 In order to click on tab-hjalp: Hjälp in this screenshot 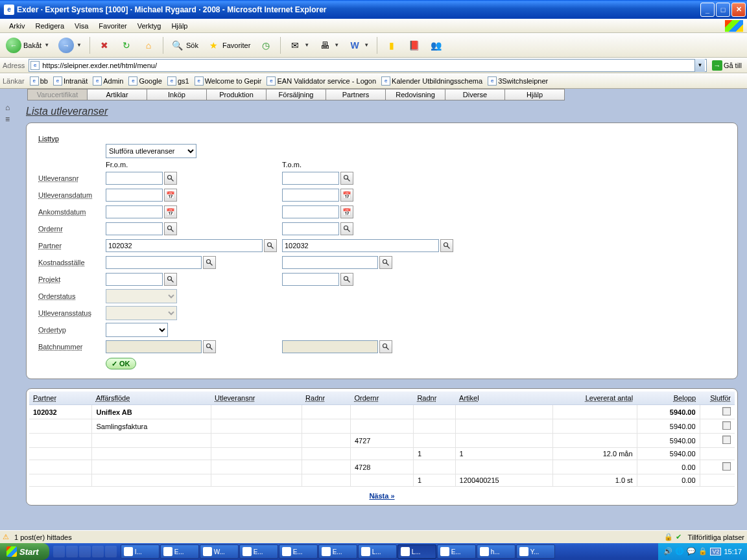, I will do `click(534, 95)`.